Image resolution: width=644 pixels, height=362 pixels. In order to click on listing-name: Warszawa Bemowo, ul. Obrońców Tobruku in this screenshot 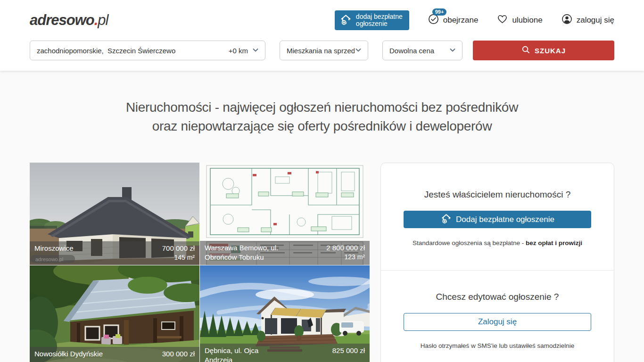, I will do `click(246, 253)`.